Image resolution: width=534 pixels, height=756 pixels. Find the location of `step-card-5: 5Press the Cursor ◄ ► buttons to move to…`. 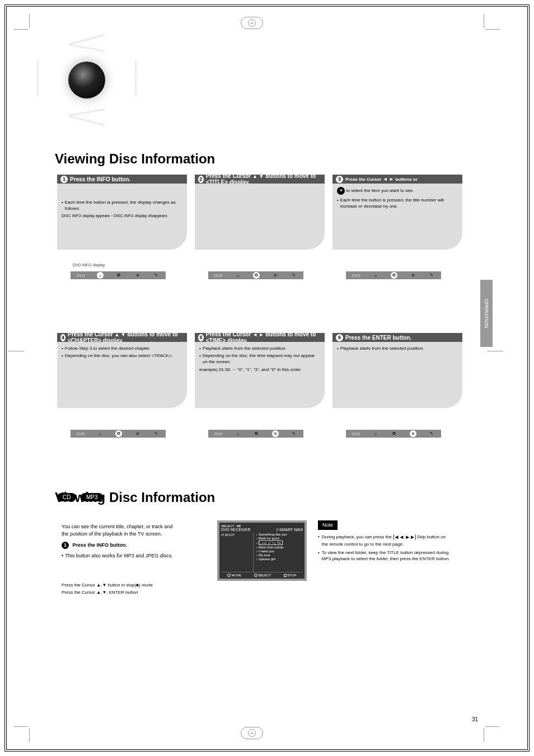

step-card-5: 5Press the Cursor ◄ ► buttons to move to… is located at coordinates (260, 370).